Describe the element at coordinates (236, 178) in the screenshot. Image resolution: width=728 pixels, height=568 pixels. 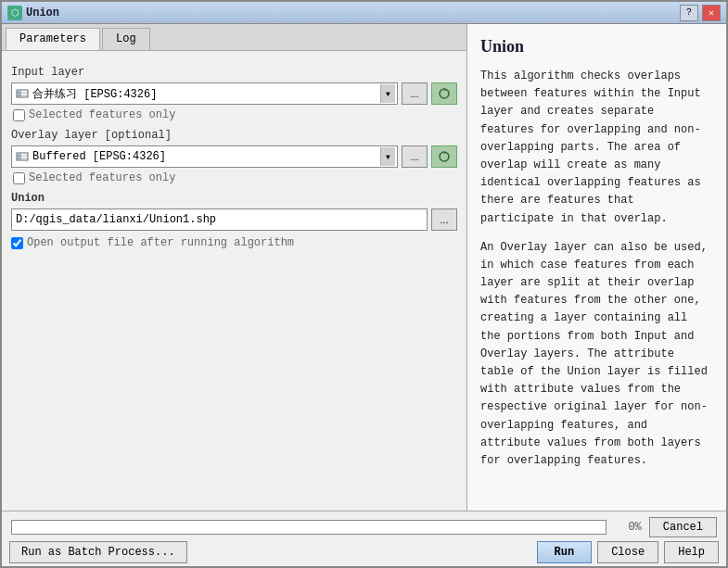
I see `overlay-selected-only-row: Selected features only` at that location.